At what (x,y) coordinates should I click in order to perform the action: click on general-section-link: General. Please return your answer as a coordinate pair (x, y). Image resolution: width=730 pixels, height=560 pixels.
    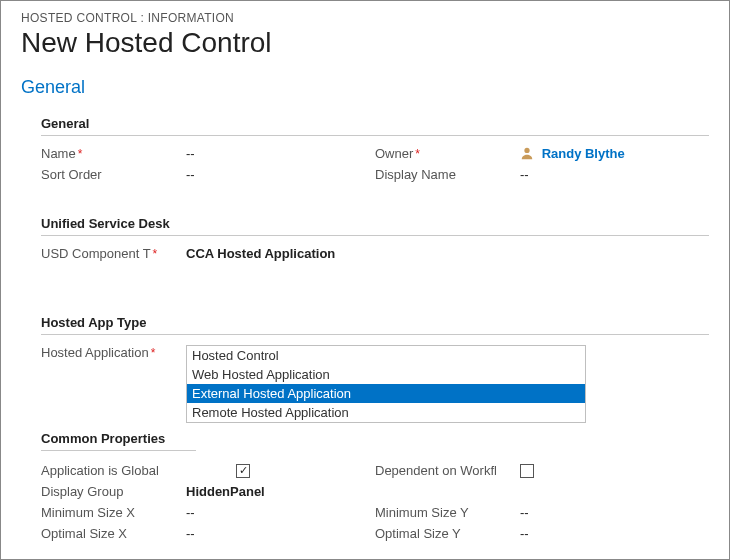
    Looking at the image, I should click on (53, 88).